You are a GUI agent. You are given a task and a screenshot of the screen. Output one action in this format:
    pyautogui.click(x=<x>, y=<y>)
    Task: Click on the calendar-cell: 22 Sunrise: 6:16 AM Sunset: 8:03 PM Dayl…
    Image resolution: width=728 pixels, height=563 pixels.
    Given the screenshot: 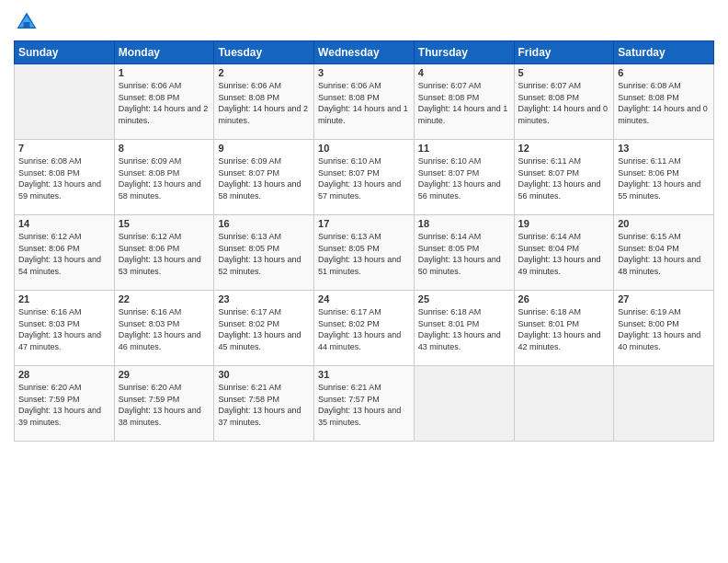 What is the action you would take?
    pyautogui.click(x=164, y=328)
    